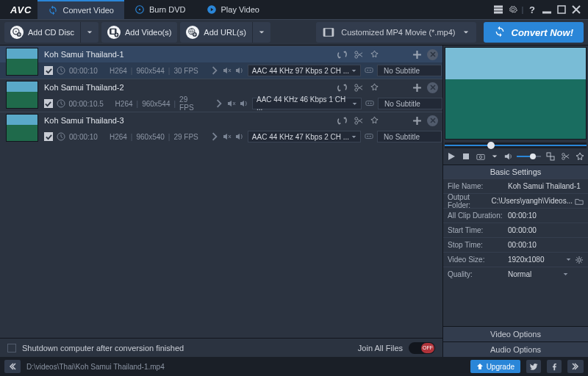 This screenshot has height=376, width=588. I want to click on minimize-icon, so click(547, 10).